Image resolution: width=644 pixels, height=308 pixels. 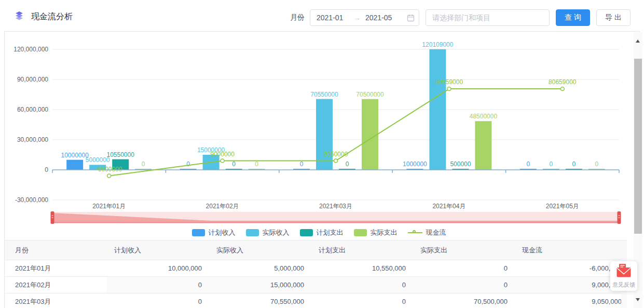 I want to click on page-title: 现金流分析, so click(x=52, y=17).